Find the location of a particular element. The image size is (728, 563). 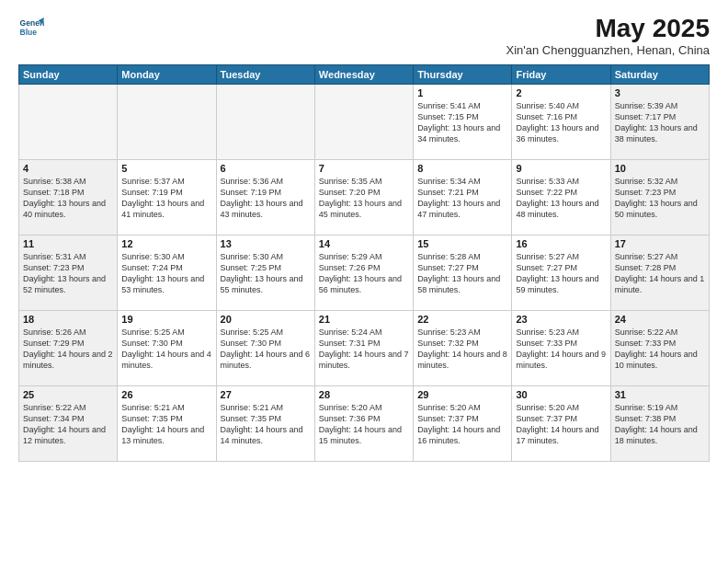

table-row: 20Sunrise: 5:25 AMSunset: 7:30 PMDayligh… is located at coordinates (265, 348).